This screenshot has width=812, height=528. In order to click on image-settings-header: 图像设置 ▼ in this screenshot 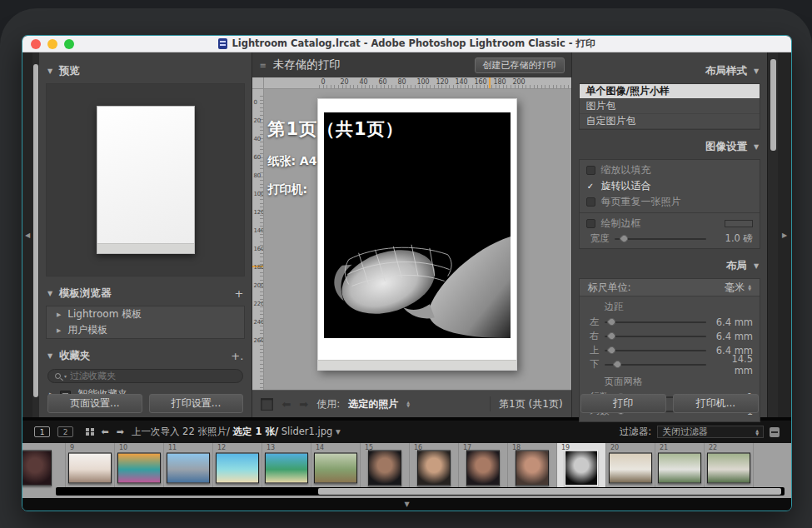, I will do `click(670, 147)`.